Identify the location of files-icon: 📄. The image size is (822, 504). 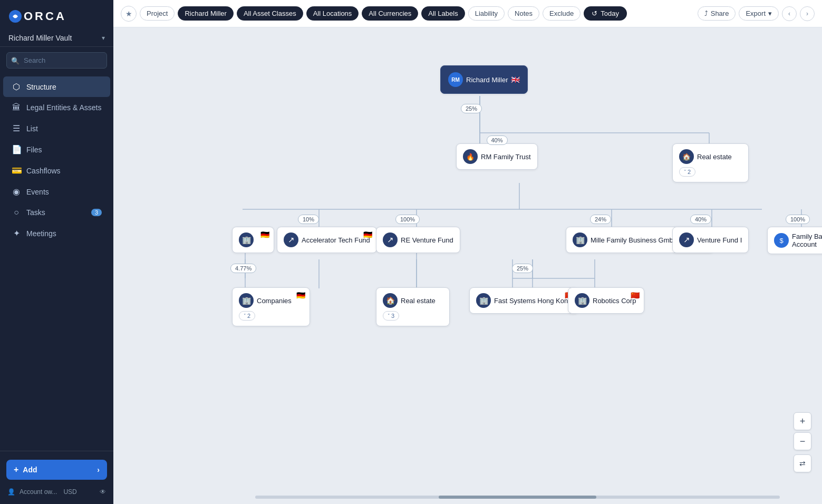
(16, 150).